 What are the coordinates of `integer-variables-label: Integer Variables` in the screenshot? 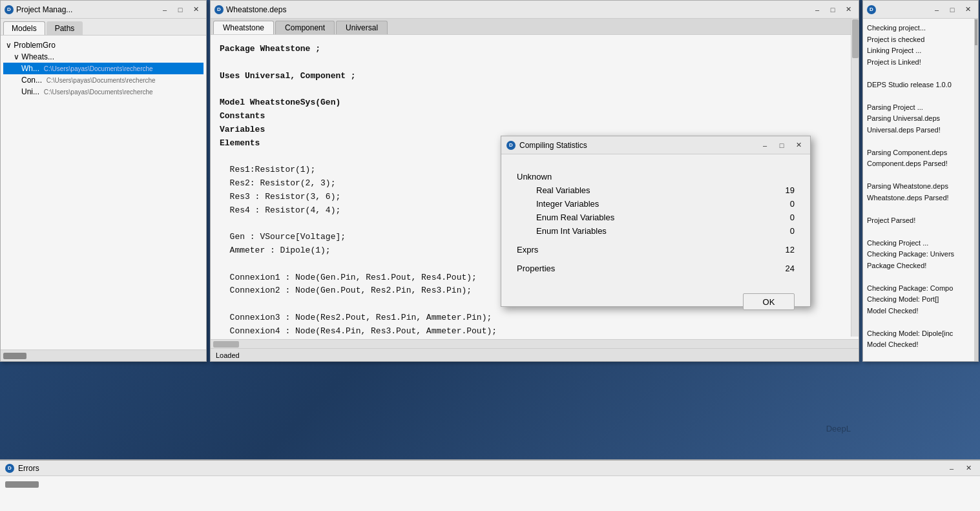 It's located at (567, 204).